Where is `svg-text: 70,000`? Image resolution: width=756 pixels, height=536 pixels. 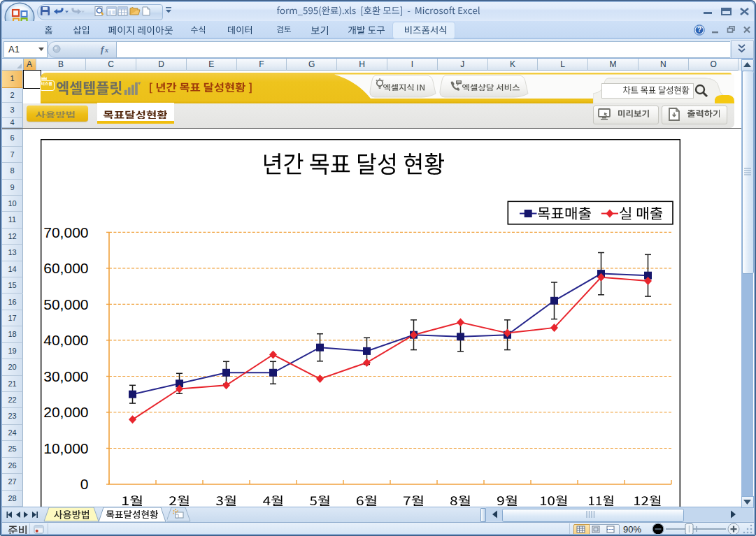 svg-text: 70,000 is located at coordinates (66, 232).